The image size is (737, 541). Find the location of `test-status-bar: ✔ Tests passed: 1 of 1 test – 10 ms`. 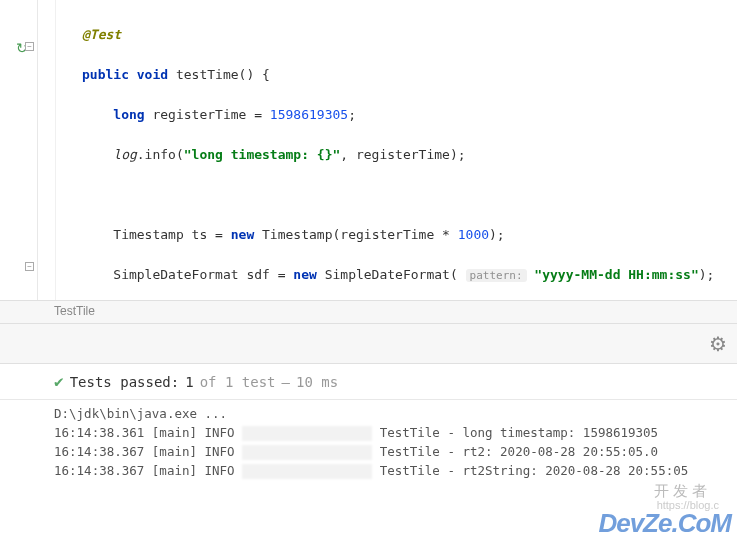

test-status-bar: ✔ Tests passed: 1 of 1 test – 10 ms is located at coordinates (368, 382).